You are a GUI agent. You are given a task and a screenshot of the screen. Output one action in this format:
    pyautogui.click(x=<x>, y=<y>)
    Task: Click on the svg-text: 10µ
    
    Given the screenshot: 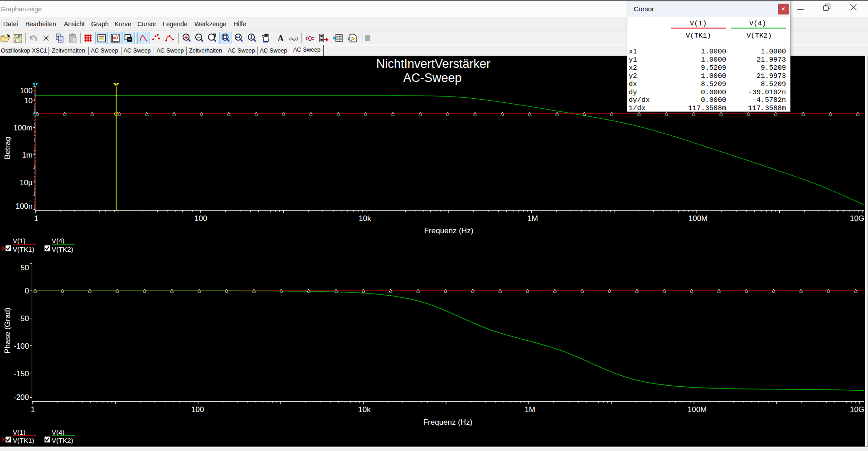 What is the action you would take?
    pyautogui.click(x=26, y=183)
    